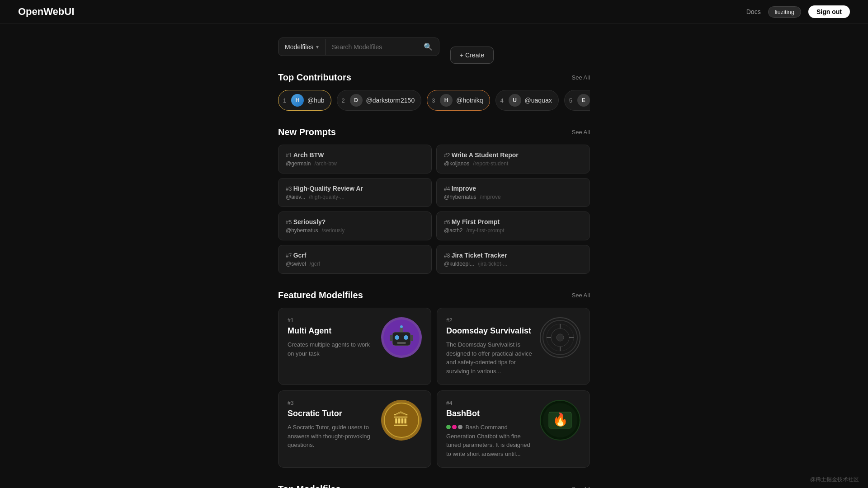 The image size is (868, 488). Describe the element at coordinates (434, 296) in the screenshot. I see `featured-header: Featured Modelfiles See All` at that location.